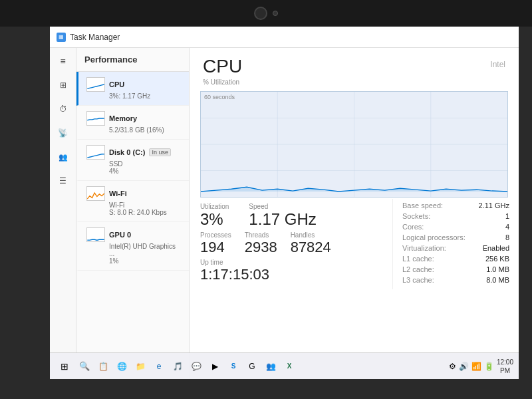 Image resolution: width=532 pixels, height=399 pixels. What do you see at coordinates (122, 366) in the screenshot?
I see `browser-icon: 🌐` at bounding box center [122, 366].